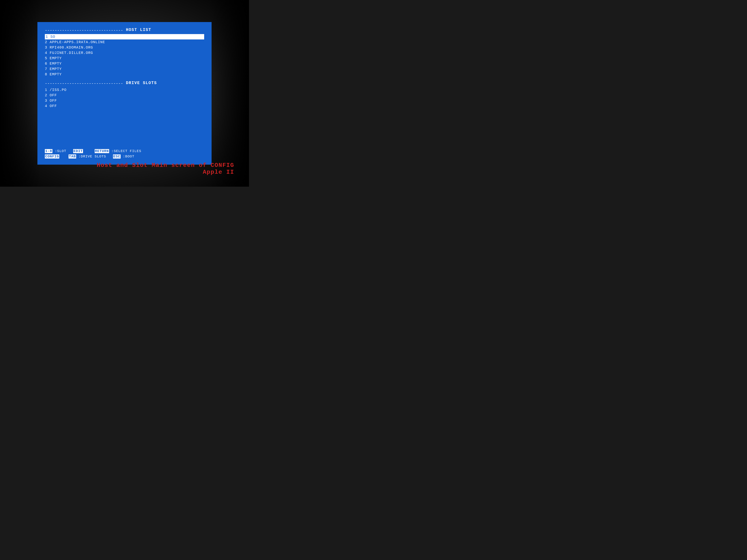 The height and width of the screenshot is (560, 747). I want to click on host-item-7: 7 EMPTY, so click(125, 69).